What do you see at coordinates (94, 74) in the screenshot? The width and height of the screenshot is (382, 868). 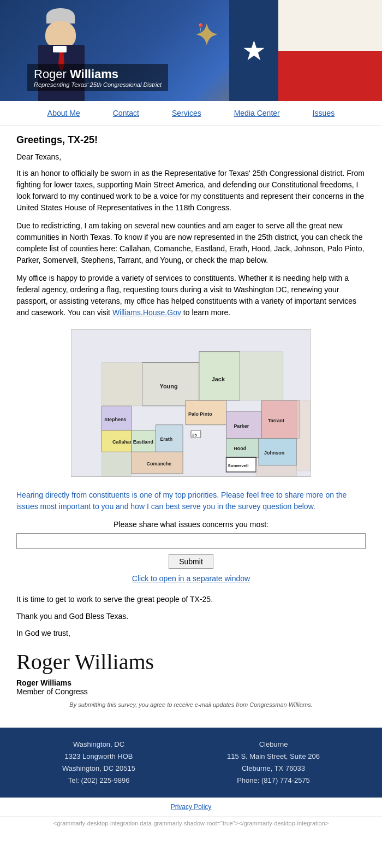 I see `last-name: Williams` at bounding box center [94, 74].